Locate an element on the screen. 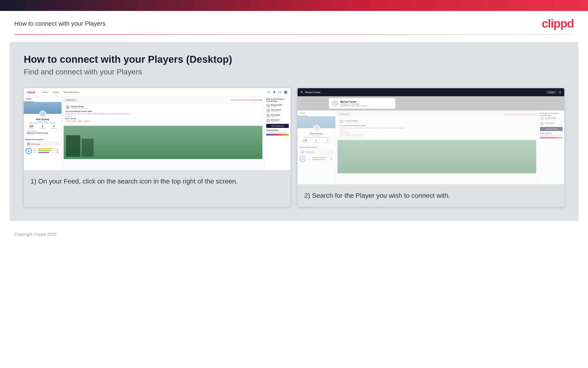  team-dashboard-button: Team Dashboard is located at coordinates (278, 126).